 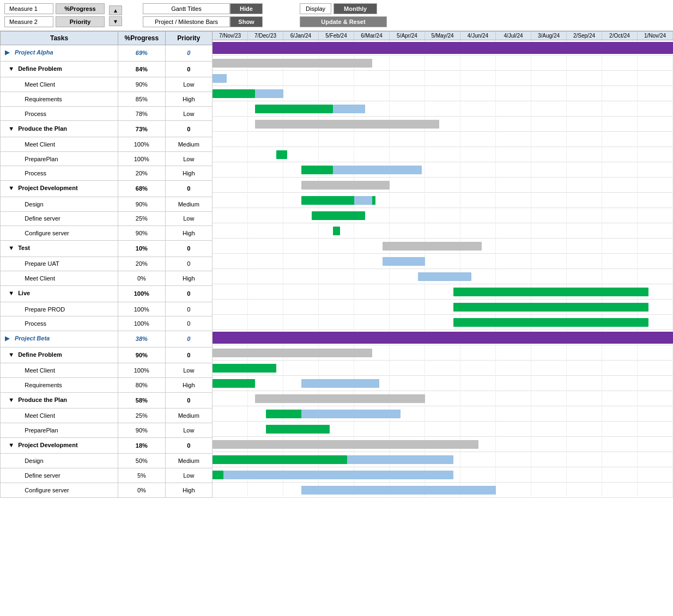 I want to click on arrow-up-button: ▲, so click(x=116, y=10).